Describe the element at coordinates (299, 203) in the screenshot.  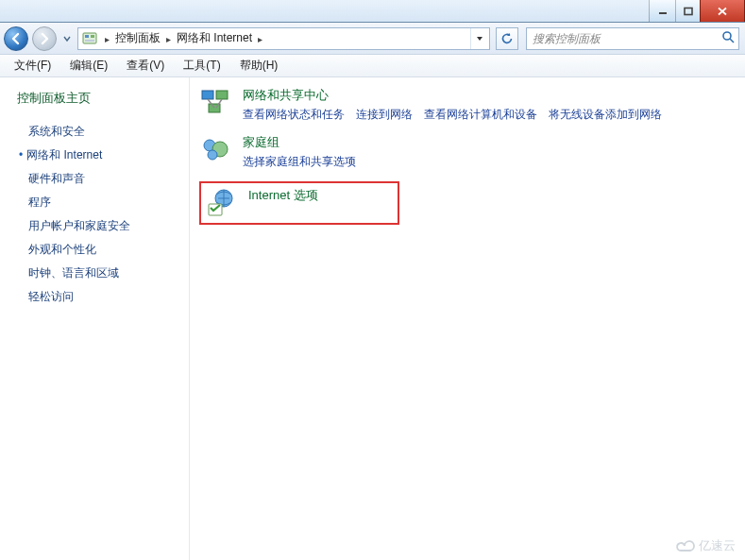
I see `category-internet-options: Internet 选项` at that location.